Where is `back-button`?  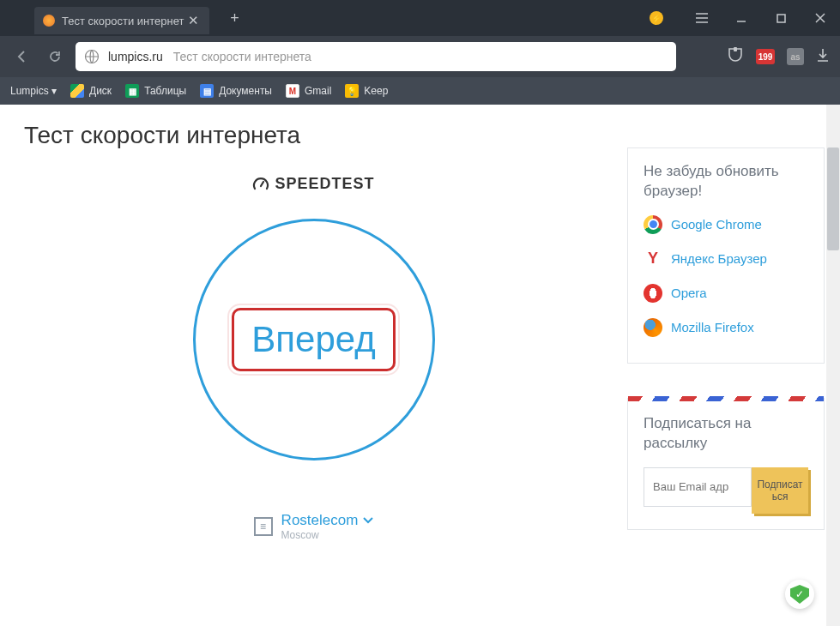 back-button is located at coordinates (22, 57).